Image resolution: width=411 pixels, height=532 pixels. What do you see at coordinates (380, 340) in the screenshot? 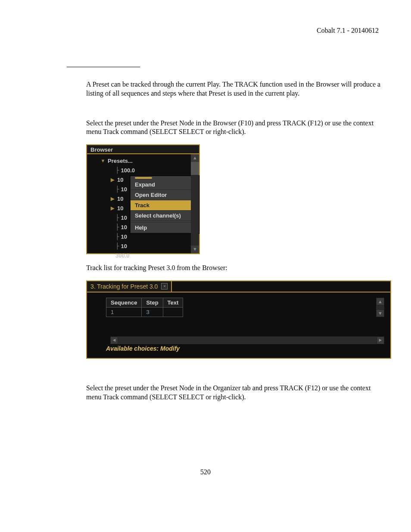
I see `scroll-right-icon: ►` at bounding box center [380, 340].